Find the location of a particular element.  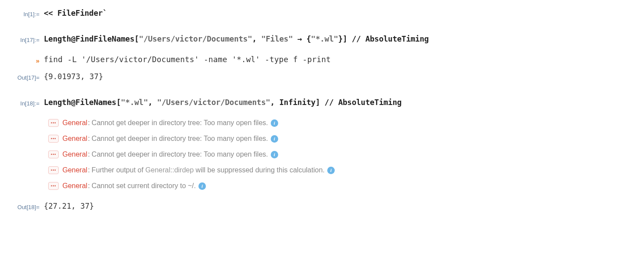

code-input-1: << FileFinder` is located at coordinates (75, 13).